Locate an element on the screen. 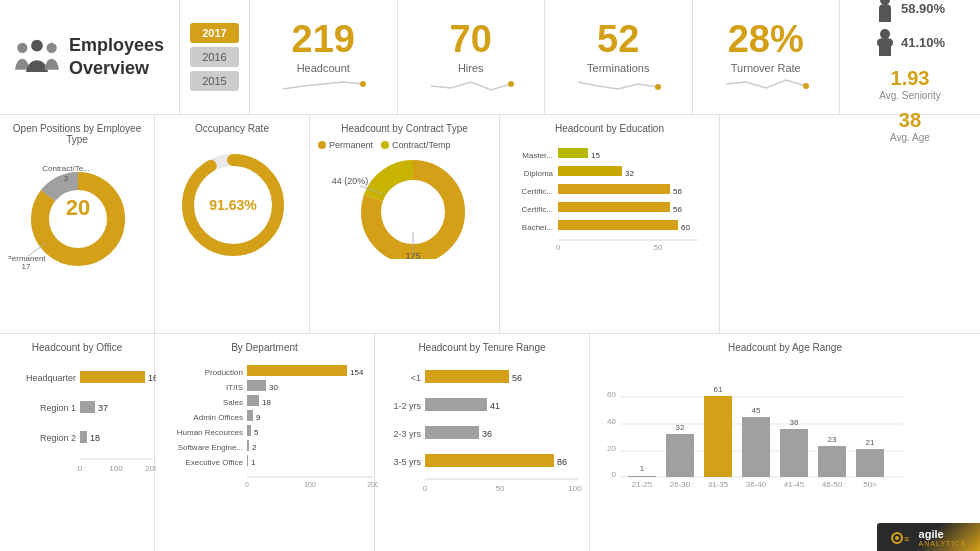 The image size is (980, 551). headcount-sparkline is located at coordinates (323, 84).